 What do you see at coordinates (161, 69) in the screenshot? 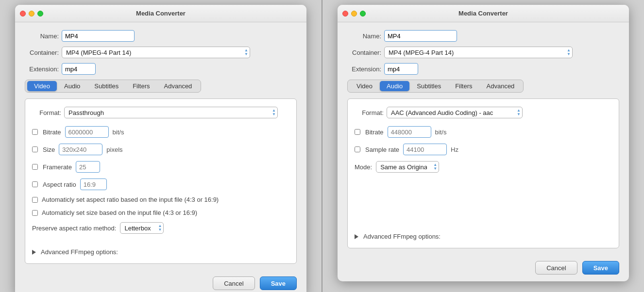
I see `left-extension-row: Extension:` at bounding box center [161, 69].